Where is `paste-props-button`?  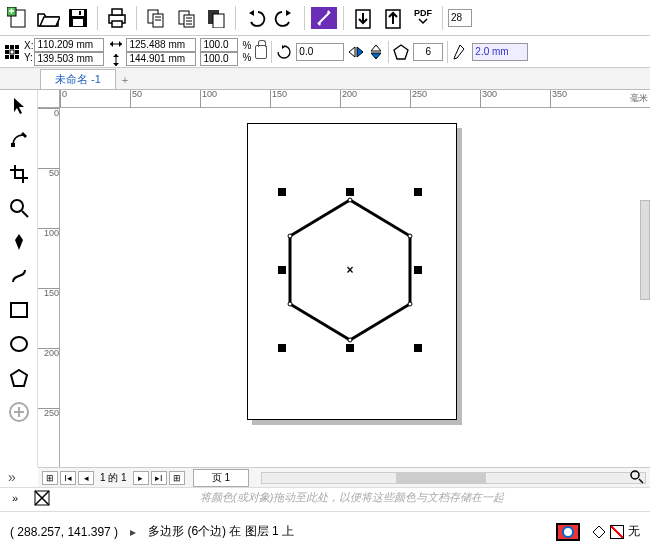
paste-props-button is located at coordinates (186, 18).